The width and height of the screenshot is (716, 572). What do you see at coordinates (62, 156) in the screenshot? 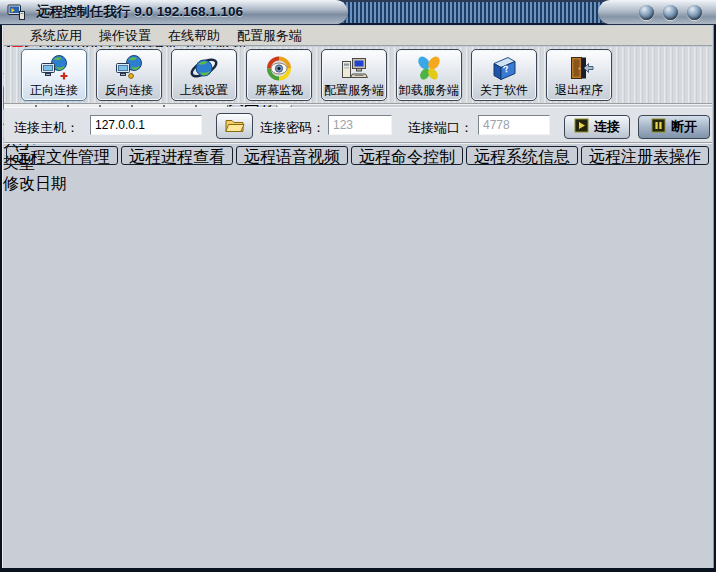
I see `tab-0: 远程文件管理` at bounding box center [62, 156].